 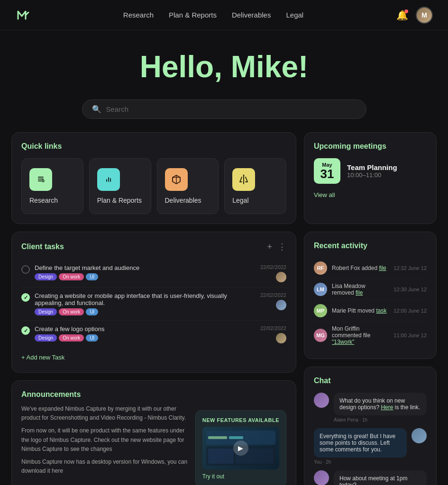 I want to click on tasks-menu-btn: ⋮, so click(x=282, y=247).